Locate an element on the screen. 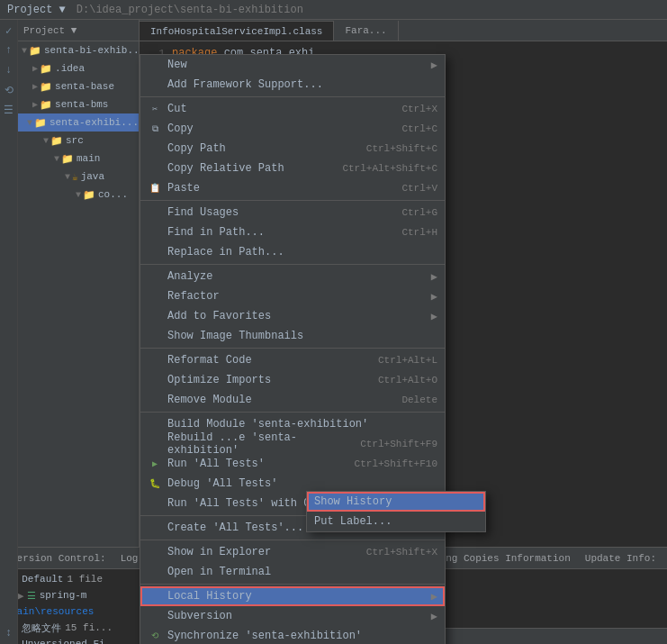  menu-item-copypath: Copy Path Ctrl+Shift+C is located at coordinates (293, 149).